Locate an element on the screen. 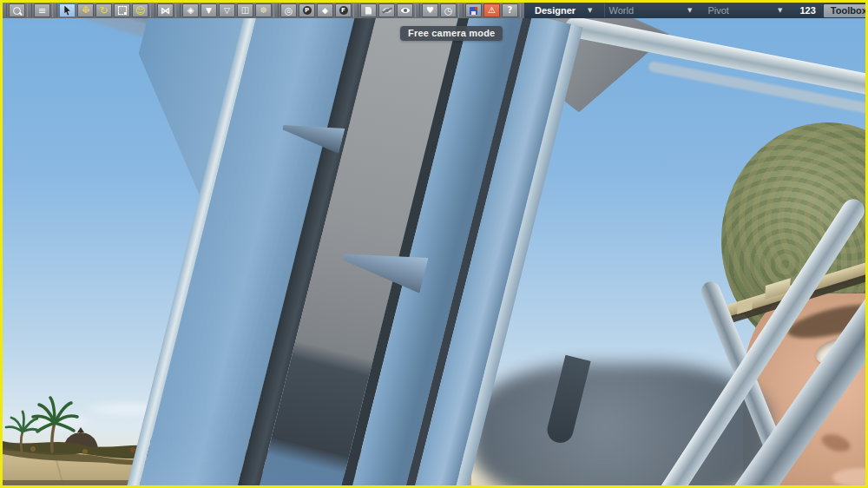 This screenshot has height=488, width=868. pages-tool-button: ◫ is located at coordinates (245, 10).